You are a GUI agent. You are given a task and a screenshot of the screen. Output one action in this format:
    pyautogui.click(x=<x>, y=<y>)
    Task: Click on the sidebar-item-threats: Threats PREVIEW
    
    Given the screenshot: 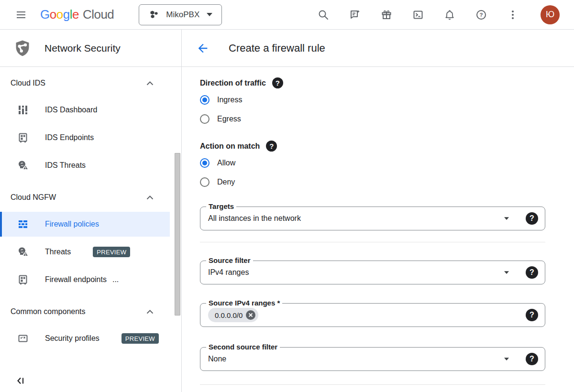 What is the action you would take?
    pyautogui.click(x=85, y=252)
    